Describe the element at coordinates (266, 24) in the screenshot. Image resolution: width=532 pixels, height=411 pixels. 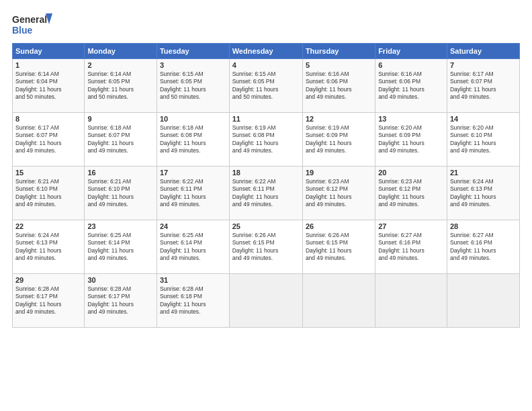
I see `header: GeneralBlue` at that location.